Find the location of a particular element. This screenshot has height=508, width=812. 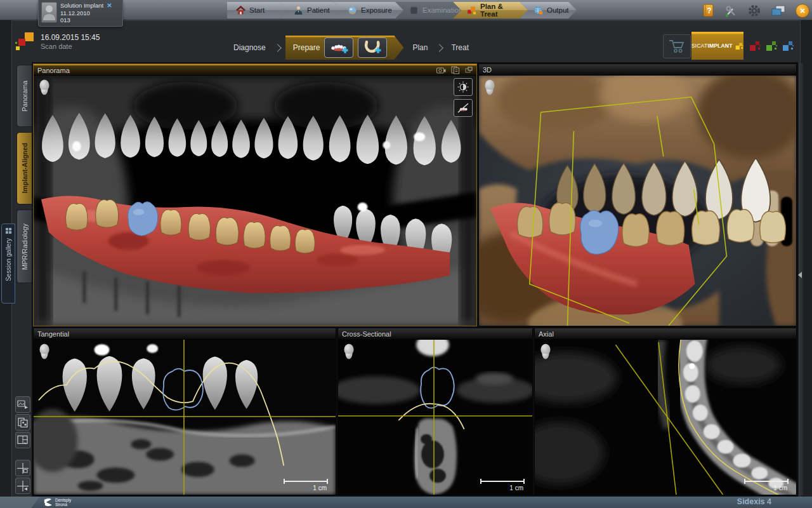

sidebar-tab-implant-aligned: Implant-Aligned is located at coordinates (24, 168).